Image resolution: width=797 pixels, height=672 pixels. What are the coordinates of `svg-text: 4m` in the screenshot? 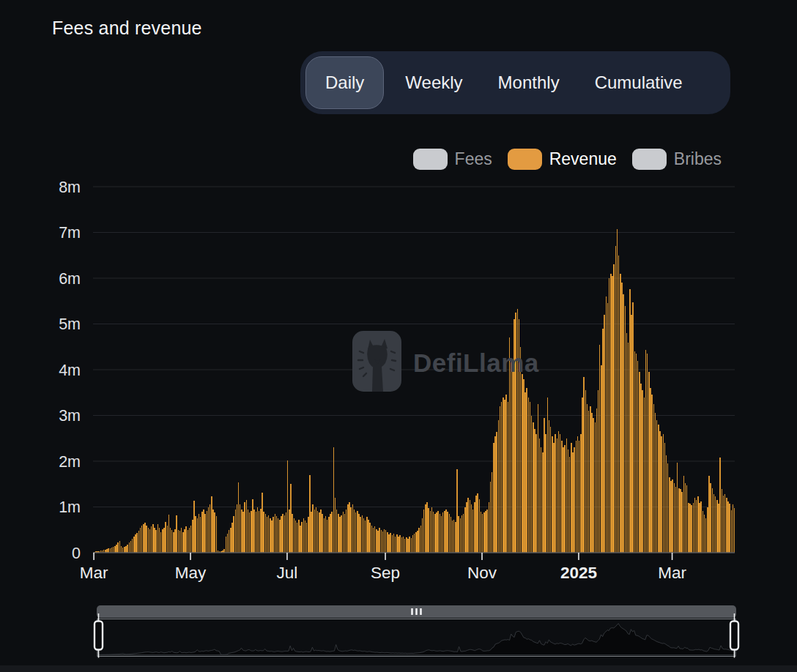 It's located at (70, 370).